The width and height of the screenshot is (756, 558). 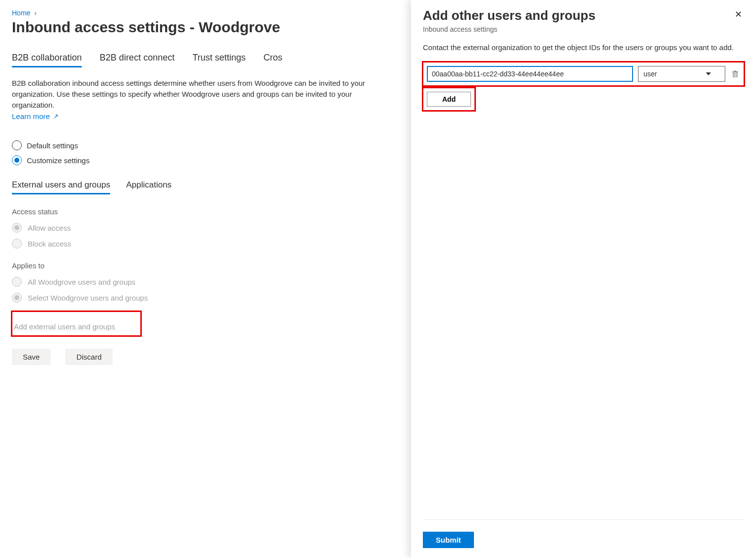 I want to click on panel-description: Contact the external organization to get…, so click(x=583, y=48).